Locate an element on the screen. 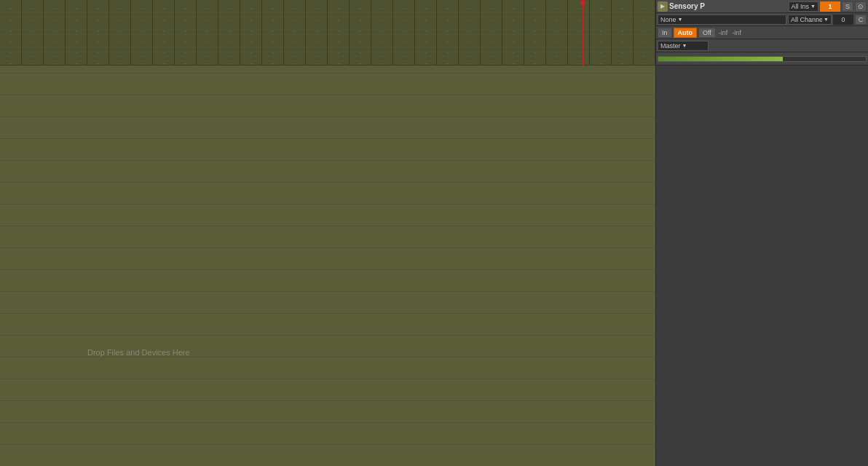  track-offset-value: 0 is located at coordinates (843, 20).